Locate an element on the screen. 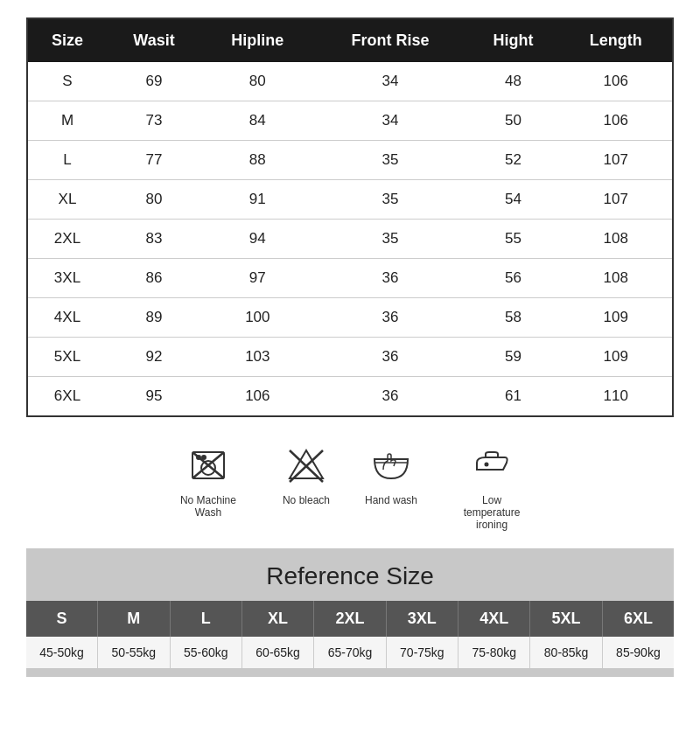 The width and height of the screenshot is (700, 746). col-header-length: Length is located at coordinates (616, 40).